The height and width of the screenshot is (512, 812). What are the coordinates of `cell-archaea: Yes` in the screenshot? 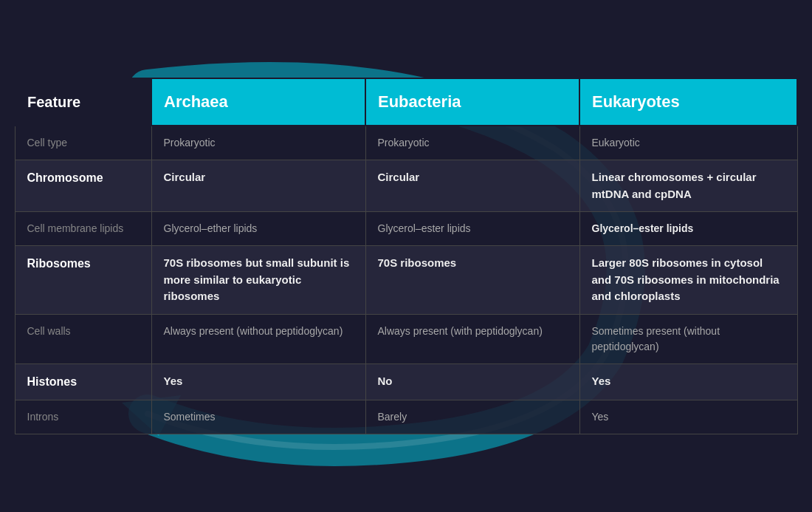 It's located at (258, 381).